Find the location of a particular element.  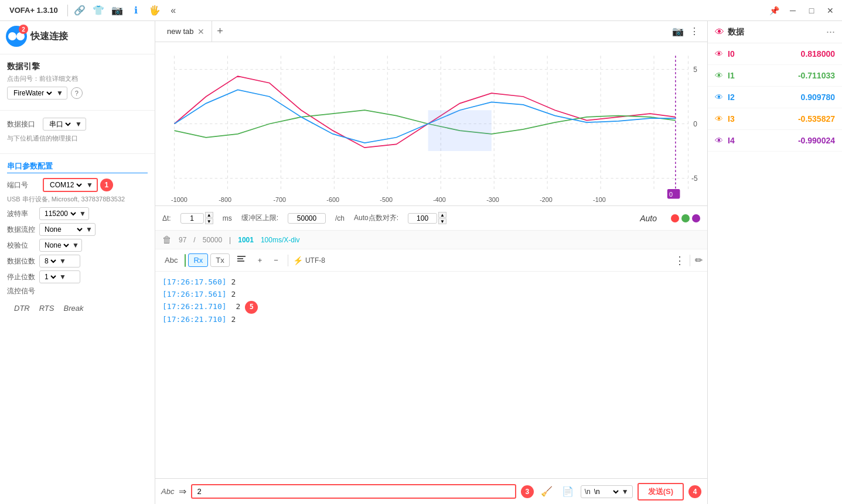

newline-select-input: \n \r\n None is located at coordinates (606, 492).